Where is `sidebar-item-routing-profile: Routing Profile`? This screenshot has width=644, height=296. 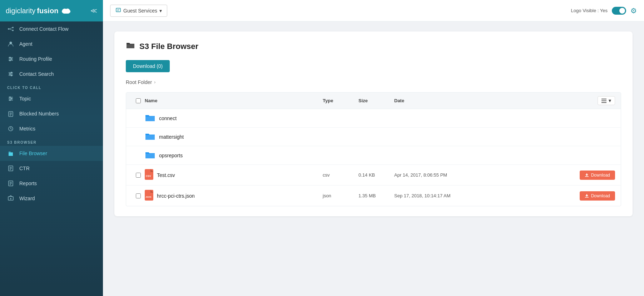 sidebar-item-routing-profile: Routing Profile is located at coordinates (51, 59).